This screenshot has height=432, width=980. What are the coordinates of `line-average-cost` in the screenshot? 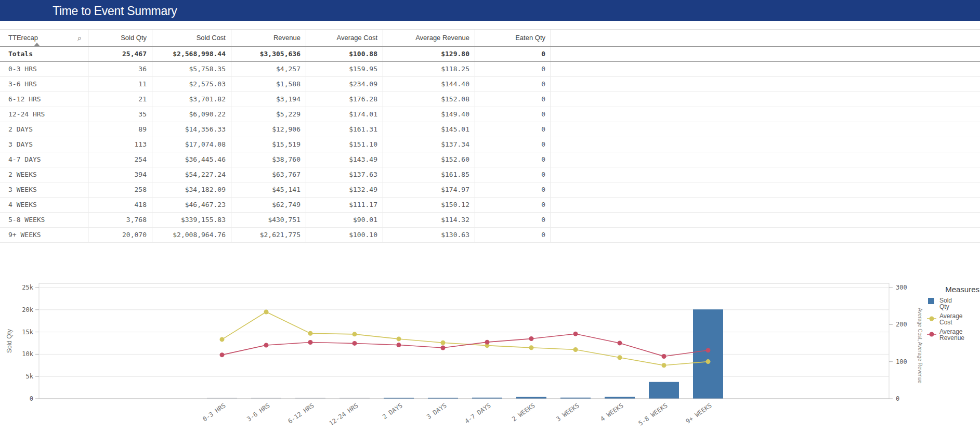 It's located at (465, 339).